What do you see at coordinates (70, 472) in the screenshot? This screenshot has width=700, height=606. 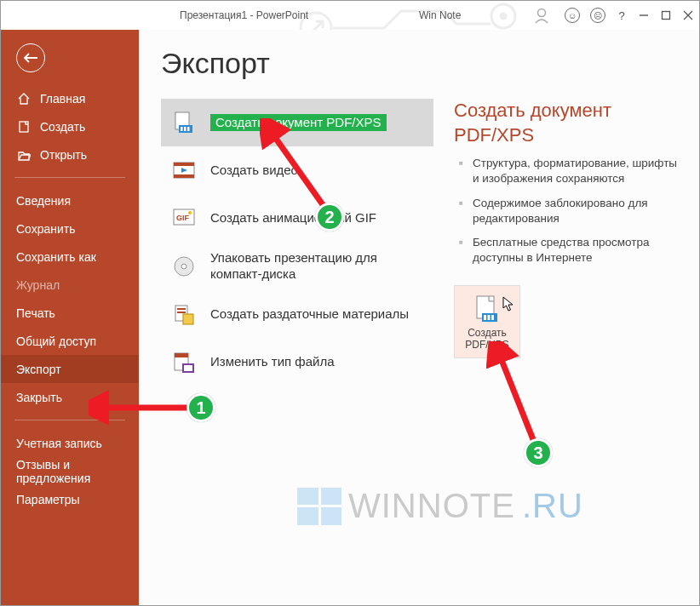 I see `sidebar-item-Отзывы и предложения: Отзывы и предложения` at bounding box center [70, 472].